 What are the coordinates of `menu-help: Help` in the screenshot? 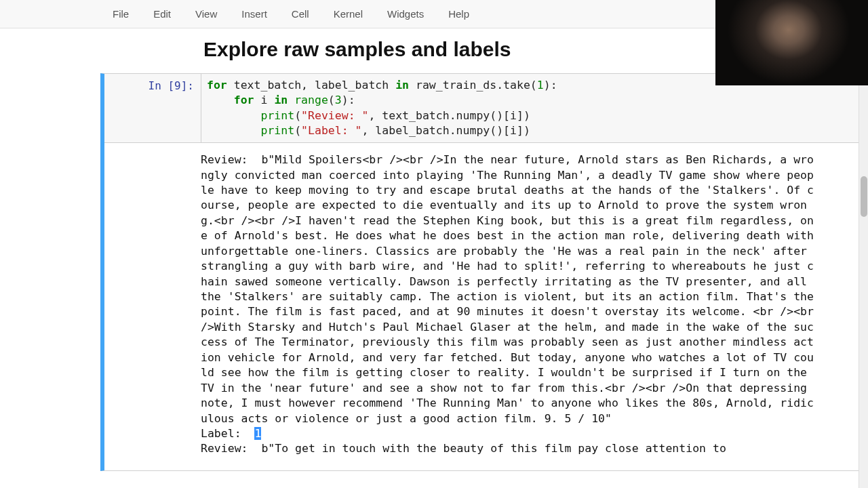 It's located at (458, 14).